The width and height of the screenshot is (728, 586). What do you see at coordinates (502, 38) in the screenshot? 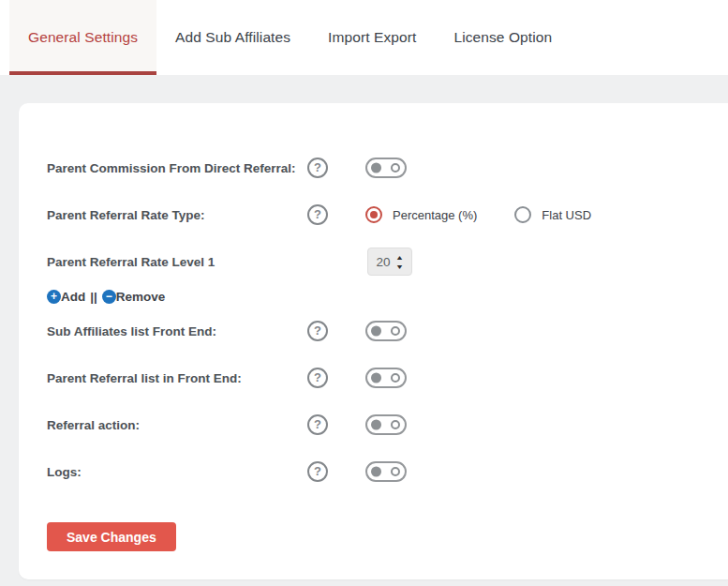
I see `tab-label: License Option` at bounding box center [502, 38].